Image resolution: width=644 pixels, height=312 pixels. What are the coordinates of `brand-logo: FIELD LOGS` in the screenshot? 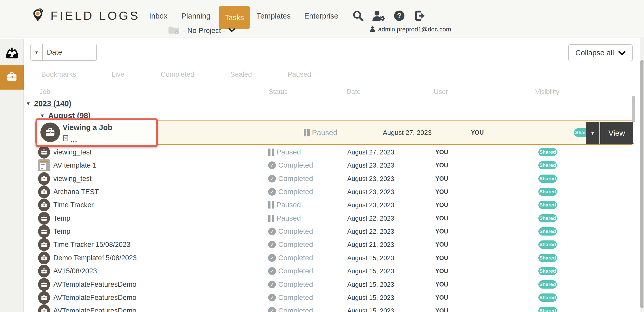 It's located at (86, 15).